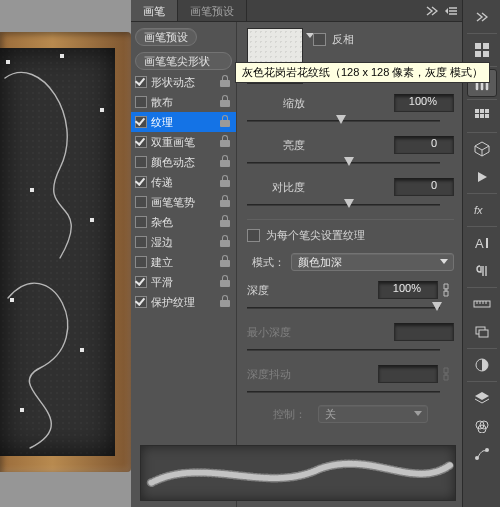 This screenshot has width=500, height=507. What do you see at coordinates (482, 149) in the screenshot?
I see `cube-icon` at bounding box center [482, 149].